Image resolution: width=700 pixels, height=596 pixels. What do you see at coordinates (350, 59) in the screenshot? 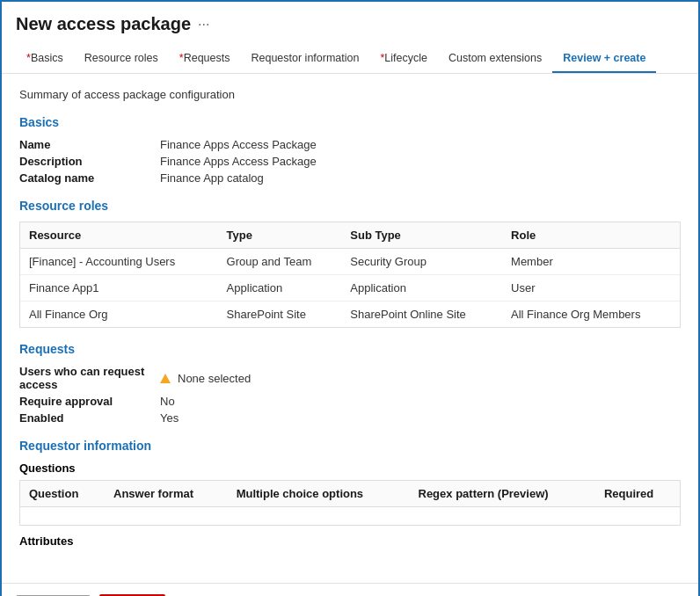
I see `tab-bar: *Basics Resource roles *Requests Request…` at bounding box center [350, 59].